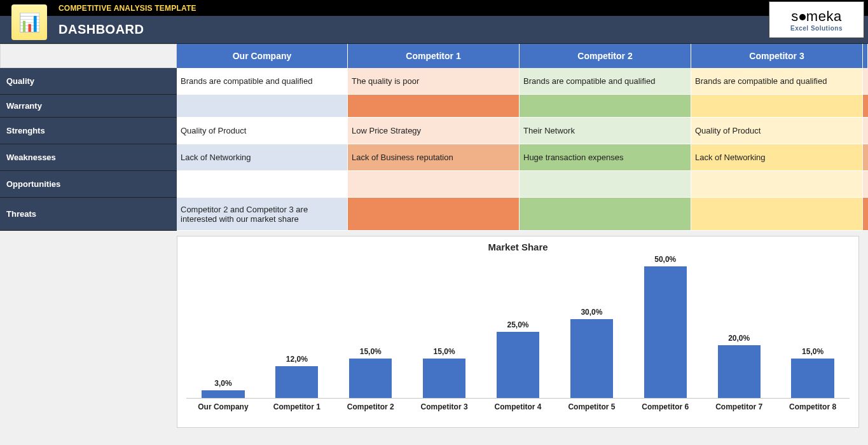  What do you see at coordinates (223, 325) in the screenshot?
I see `chart-bar: 3,0%` at bounding box center [223, 325].